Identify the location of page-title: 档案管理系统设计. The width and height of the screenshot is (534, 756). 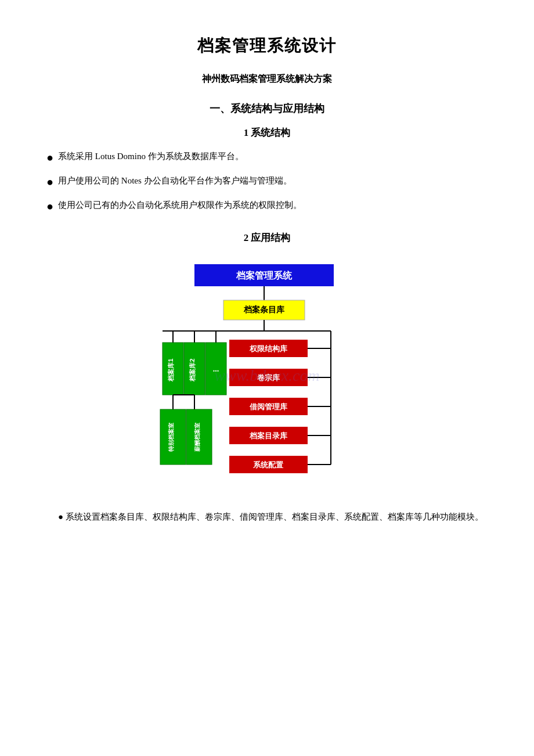
(267, 46).